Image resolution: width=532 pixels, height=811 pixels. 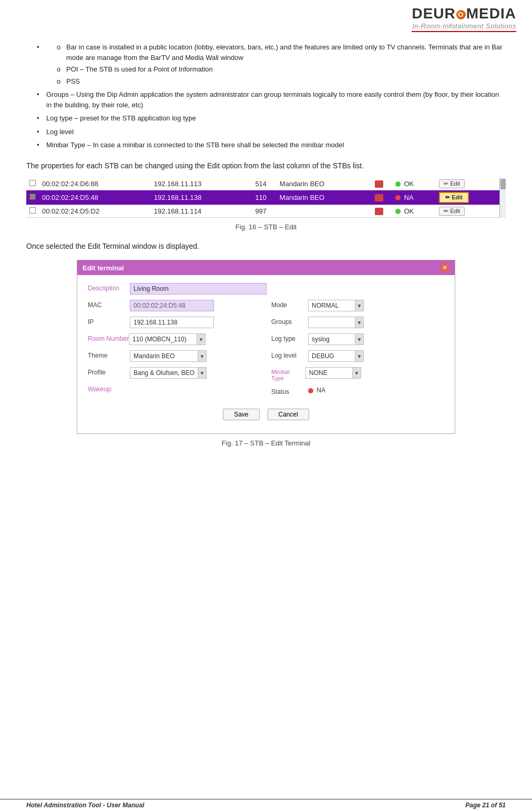 What do you see at coordinates (95, 197) in the screenshot?
I see `mac-cell-selected: 00:02:02:24:D5:48` at bounding box center [95, 197].